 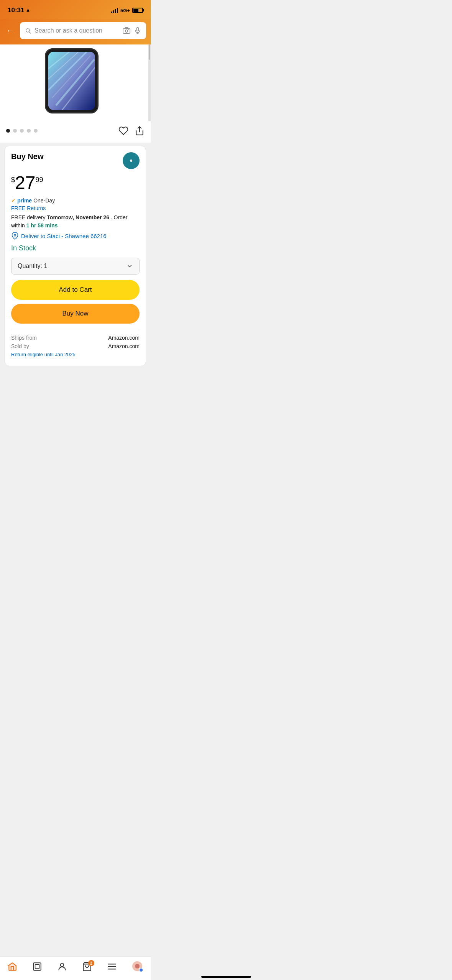 I want to click on status-bar: 10:31 5G+, so click(x=75, y=10).